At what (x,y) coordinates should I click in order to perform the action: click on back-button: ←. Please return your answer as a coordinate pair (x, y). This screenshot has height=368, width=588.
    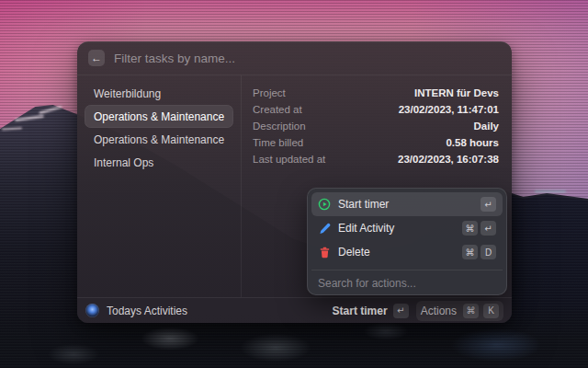
    Looking at the image, I should click on (96, 58).